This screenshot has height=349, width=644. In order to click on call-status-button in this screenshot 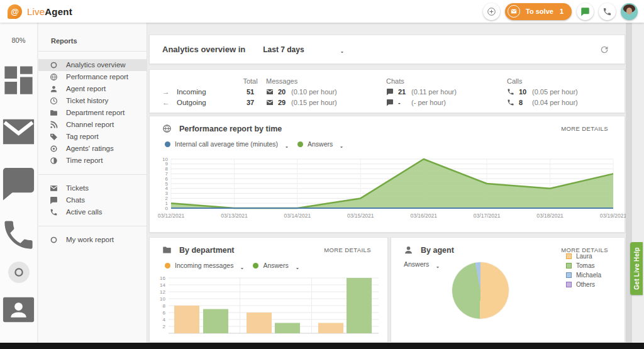, I will do `click(608, 11)`.